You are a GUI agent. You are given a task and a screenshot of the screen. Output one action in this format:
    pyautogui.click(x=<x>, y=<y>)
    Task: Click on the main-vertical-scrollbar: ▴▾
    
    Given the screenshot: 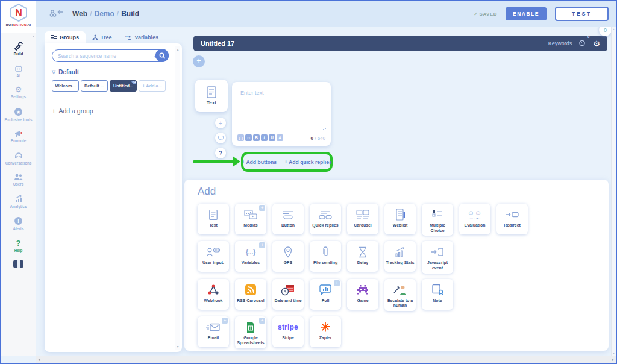 What is the action you would take?
    pyautogui.click(x=613, y=191)
    